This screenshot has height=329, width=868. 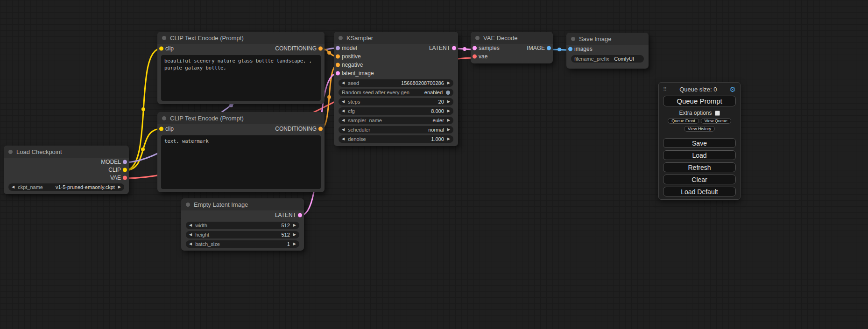 I want to click on input-slot-samples, so click(x=474, y=49).